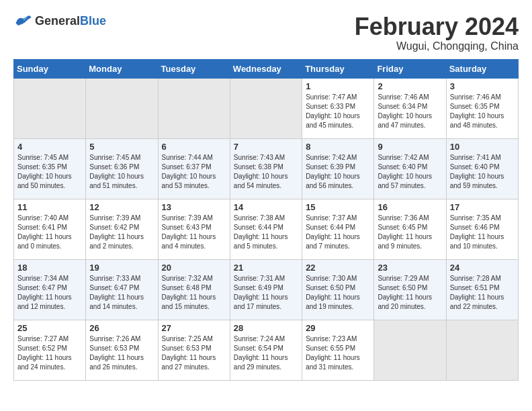  I want to click on header-row: SundayMondayTuesdayWednesdayThursdayFrid…, so click(266, 68).